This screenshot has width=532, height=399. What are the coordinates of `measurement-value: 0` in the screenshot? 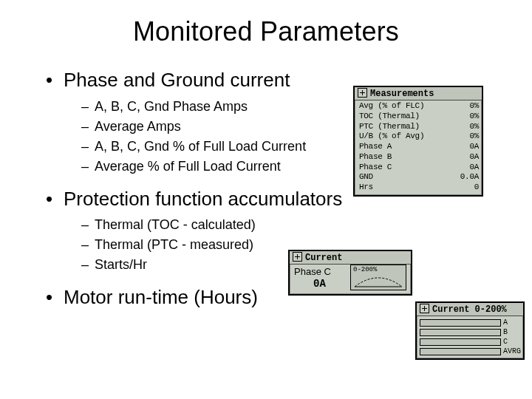 It's located at (465, 188).